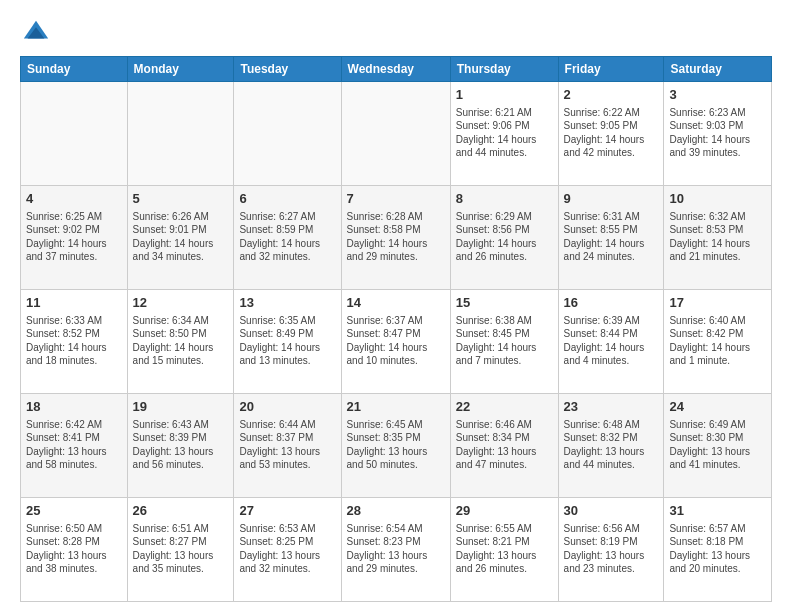 This screenshot has width=792, height=612. What do you see at coordinates (504, 303) in the screenshot?
I see `day-number: 15` at bounding box center [504, 303].